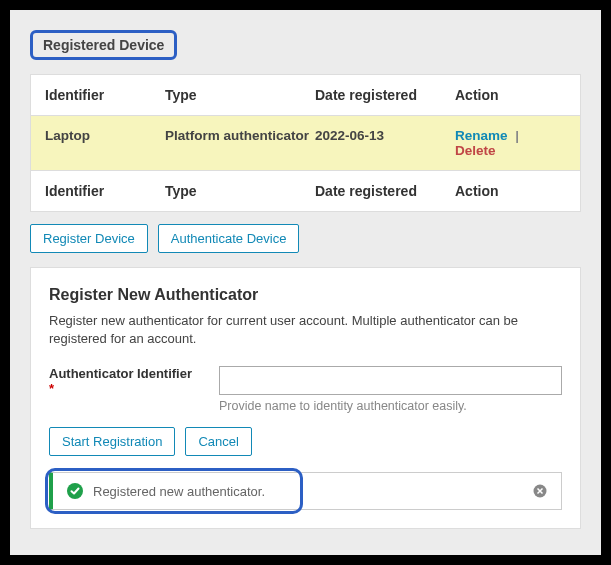  I want to click on cell-date: 2022-06-13, so click(385, 143).